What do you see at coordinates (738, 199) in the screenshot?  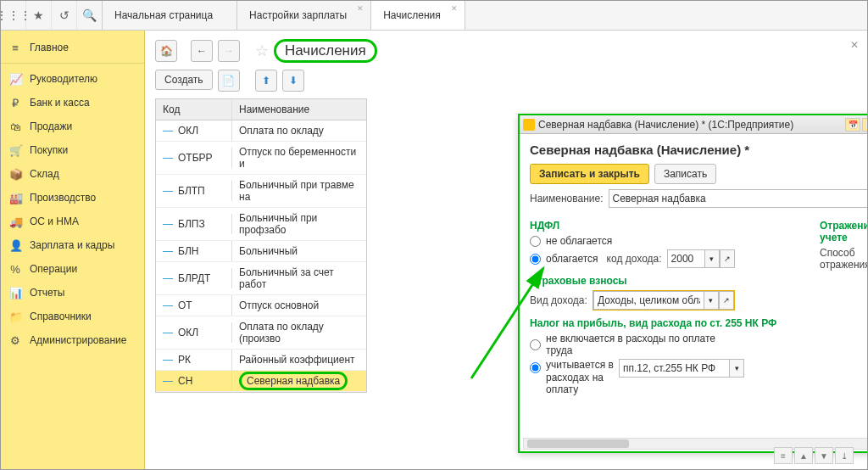 I see `name-input` at bounding box center [738, 199].